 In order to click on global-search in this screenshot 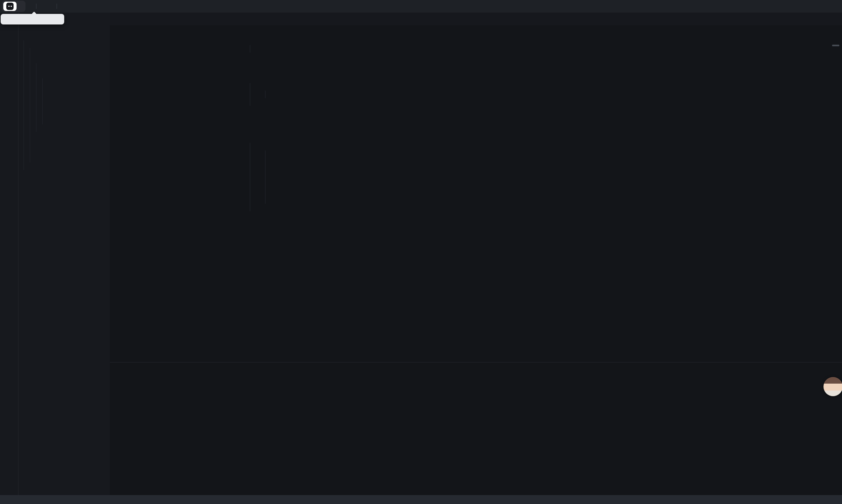, I will do `click(68, 6)`.